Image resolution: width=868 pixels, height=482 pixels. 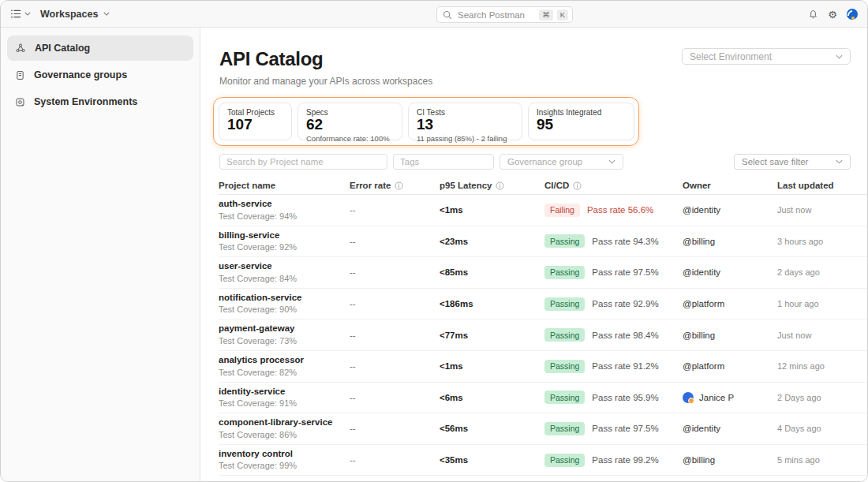 What do you see at coordinates (434, 14) in the screenshot?
I see `top-bar: Workspaces ⌘ K ⚙︎` at bounding box center [434, 14].